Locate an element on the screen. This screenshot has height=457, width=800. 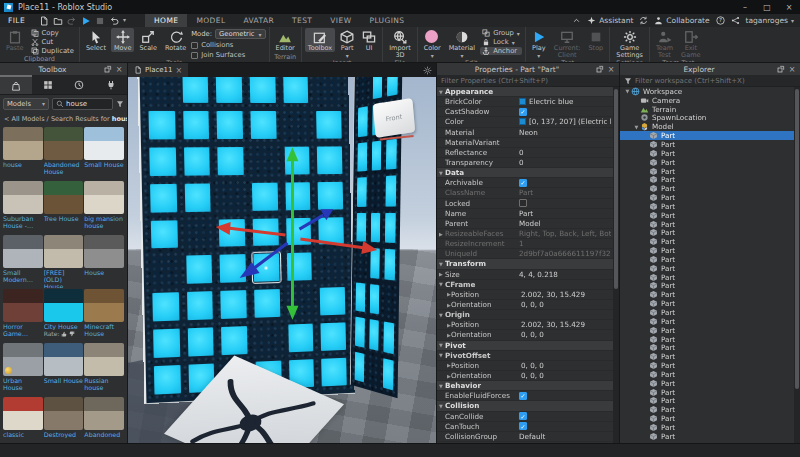
menu-tab-home: HOME is located at coordinates (166, 20).